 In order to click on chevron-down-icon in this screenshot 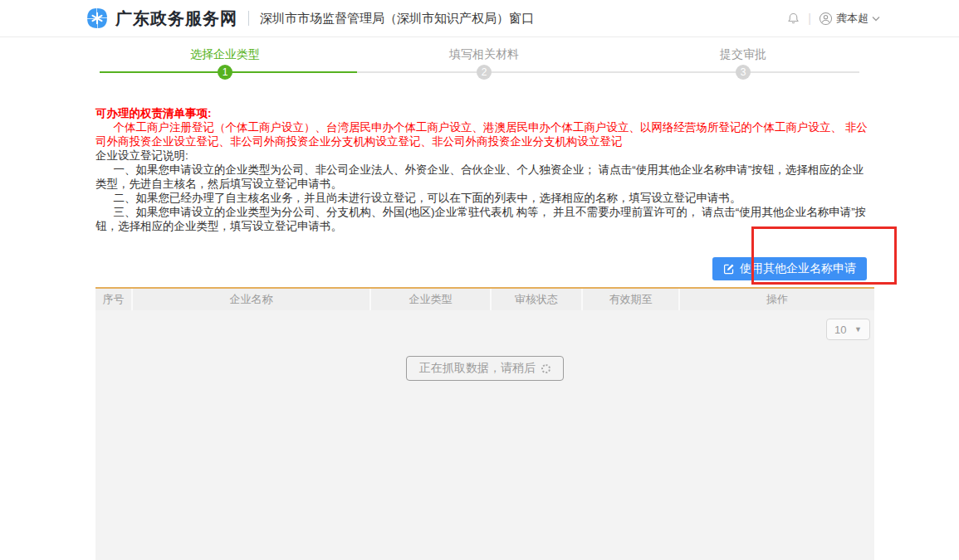, I will do `click(876, 18)`.